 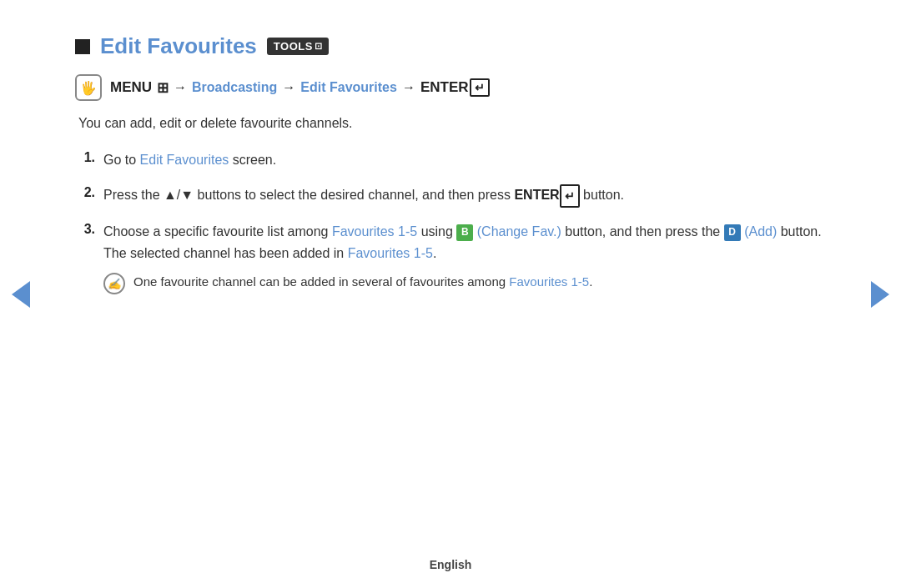 I want to click on page-title: Edit Favourites, so click(x=179, y=47).